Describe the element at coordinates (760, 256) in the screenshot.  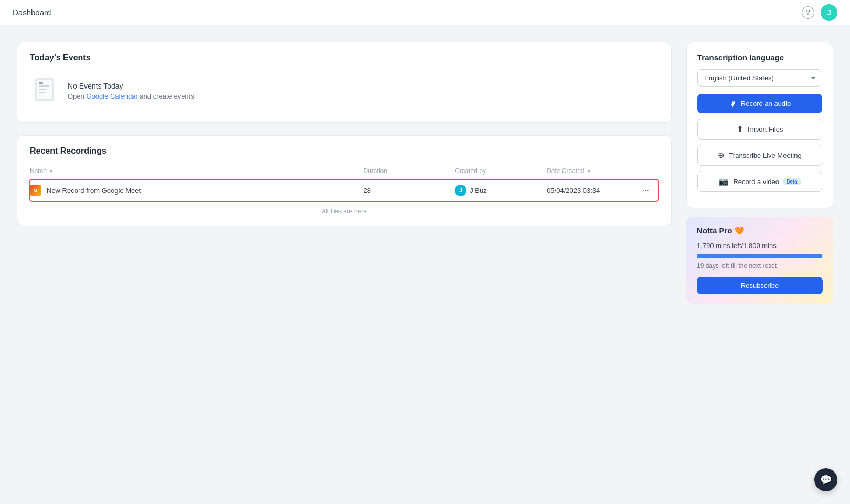
I see `pro-progress-bar-fill` at that location.